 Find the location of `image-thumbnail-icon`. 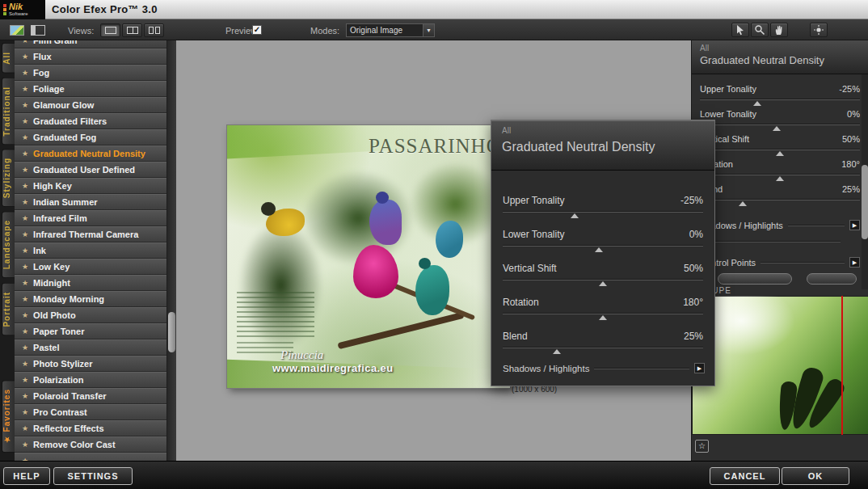

image-thumbnail-icon is located at coordinates (17, 31).